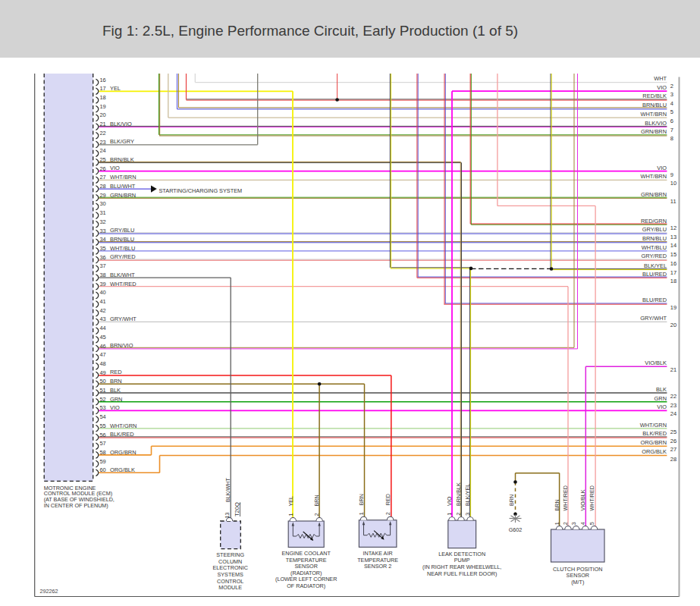 This screenshot has height=606, width=700. Describe the element at coordinates (103, 212) in the screenshot. I see `svg-text: 31` at that location.